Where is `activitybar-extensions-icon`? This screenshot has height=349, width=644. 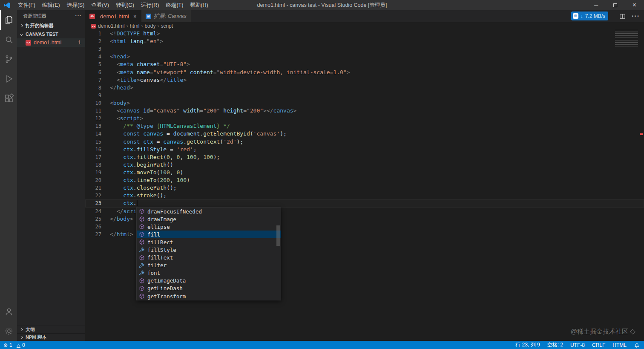 activitybar-extensions-icon is located at coordinates (9, 98).